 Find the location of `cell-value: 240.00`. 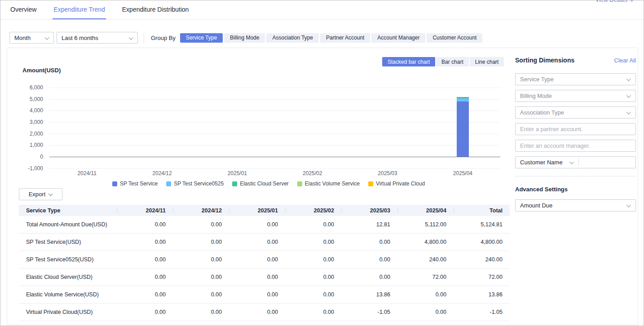

cell-value: 240.00 is located at coordinates (426, 260).